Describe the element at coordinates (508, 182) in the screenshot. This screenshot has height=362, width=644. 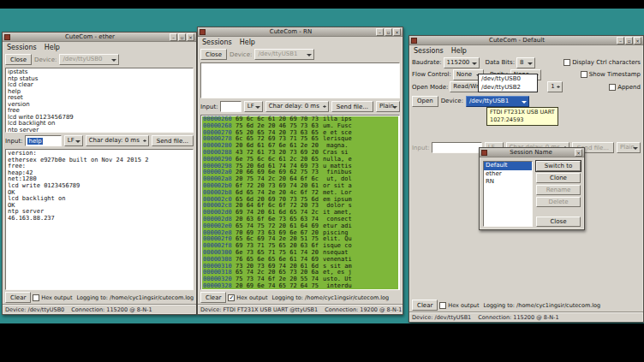
I see `session-list-item: RN` at that location.